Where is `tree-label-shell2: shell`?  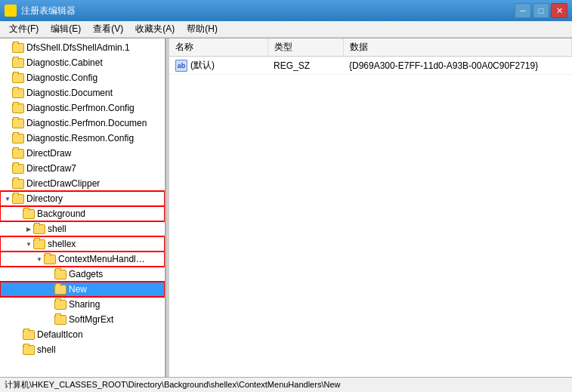 tree-label-shell2: shell is located at coordinates (47, 350).